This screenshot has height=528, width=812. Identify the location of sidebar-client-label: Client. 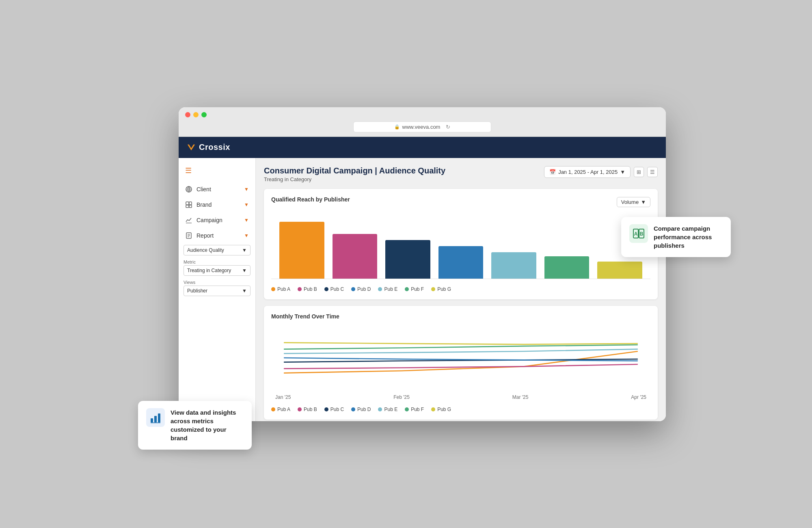
(218, 189).